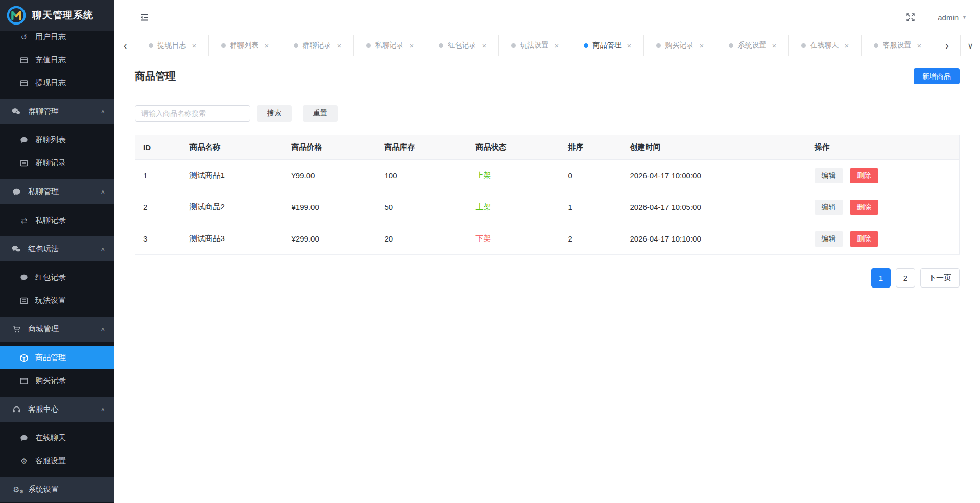 The height and width of the screenshot is (503, 980). What do you see at coordinates (16, 249) in the screenshot?
I see `group-chat-icon` at bounding box center [16, 249].